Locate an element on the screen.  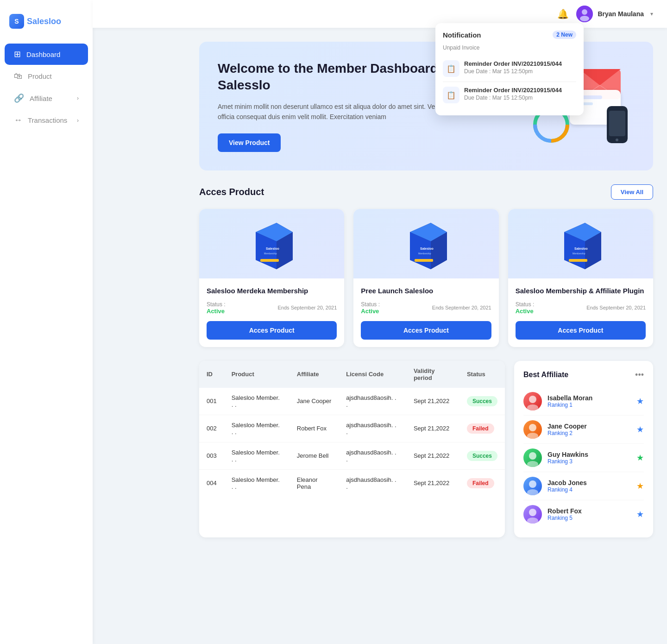
transactions-table: ID Product Affiliate Licensi Code Validi… is located at coordinates (352, 429).